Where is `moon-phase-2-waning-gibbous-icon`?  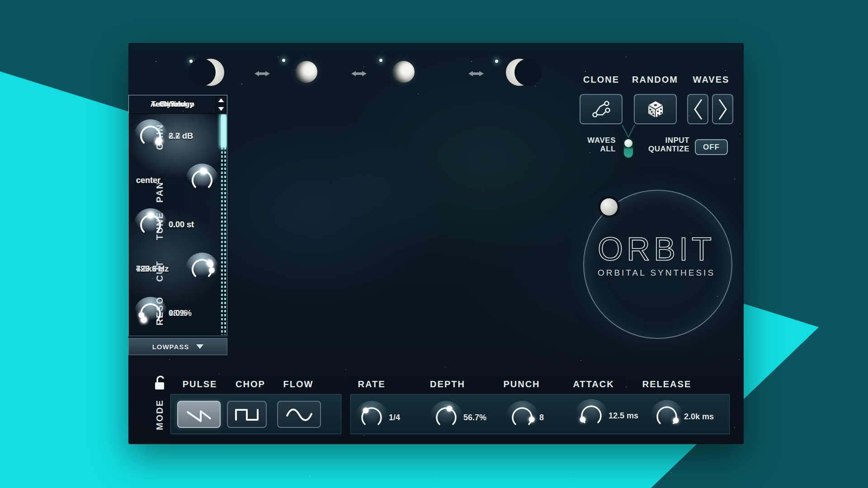
moon-phase-2-waning-gibbous-icon is located at coordinates (307, 72).